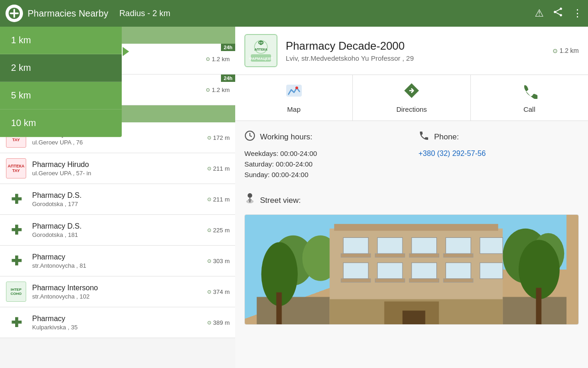 Image resolution: width=588 pixels, height=368 pixels. Describe the element at coordinates (412, 109) in the screenshot. I see `tab-directions-label: Directions` at that location.